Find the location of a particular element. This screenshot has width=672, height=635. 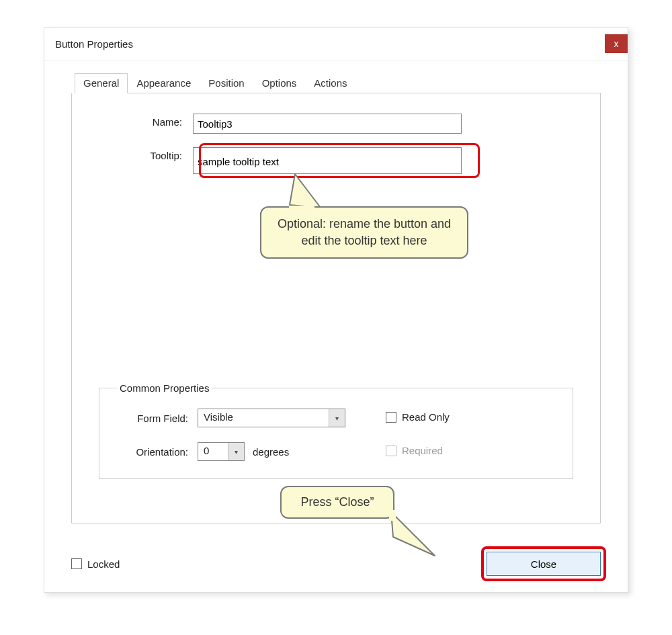

name-input is located at coordinates (327, 124).